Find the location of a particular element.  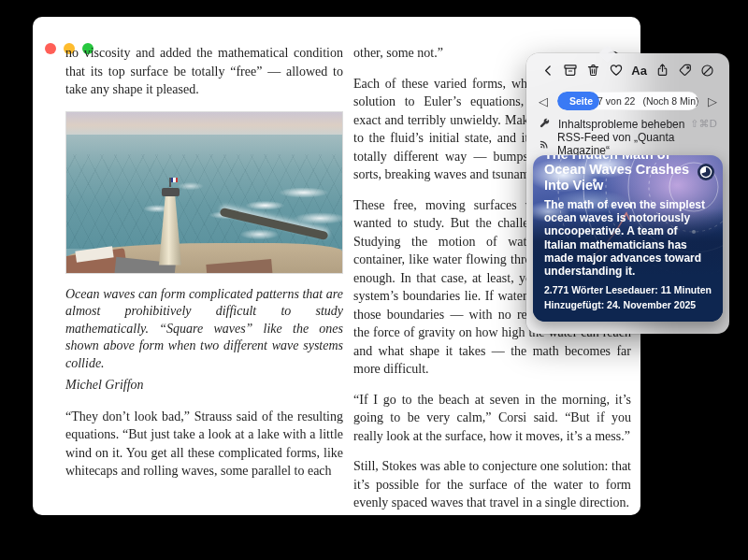

block-icon is located at coordinates (708, 70).